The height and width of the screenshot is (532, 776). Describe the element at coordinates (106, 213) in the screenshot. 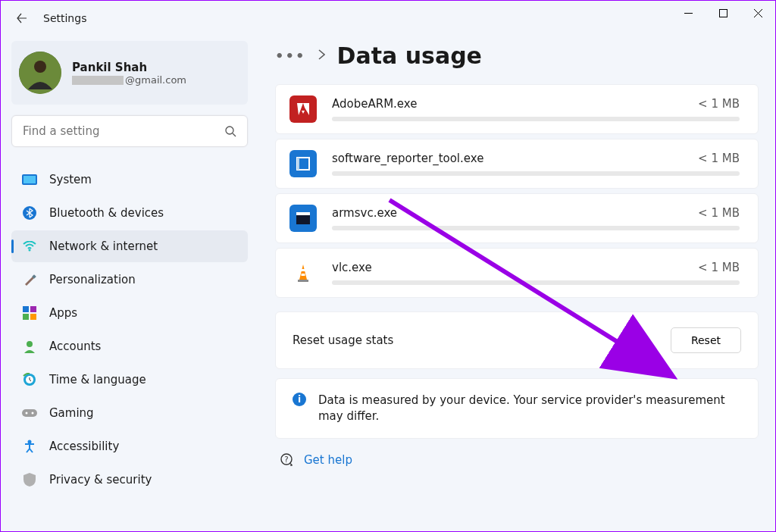

I see `sidebar-item-label: Bluetooth & devices` at that location.